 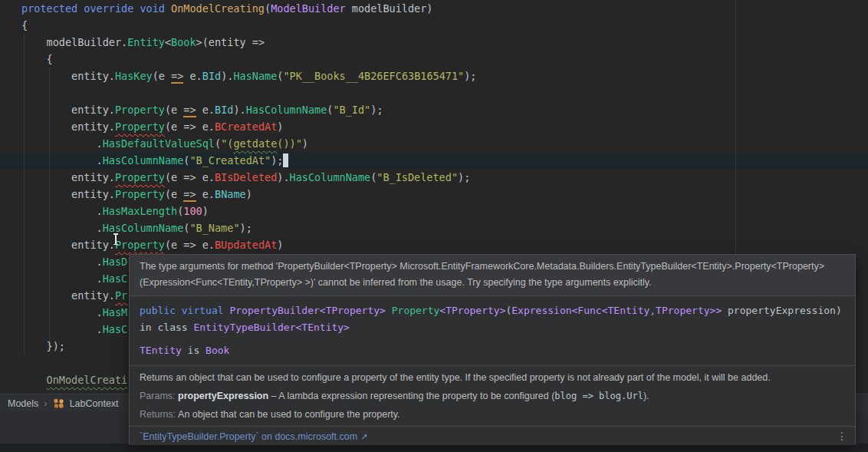 What do you see at coordinates (158, 396) in the screenshot?
I see `params-label: Params:` at bounding box center [158, 396].